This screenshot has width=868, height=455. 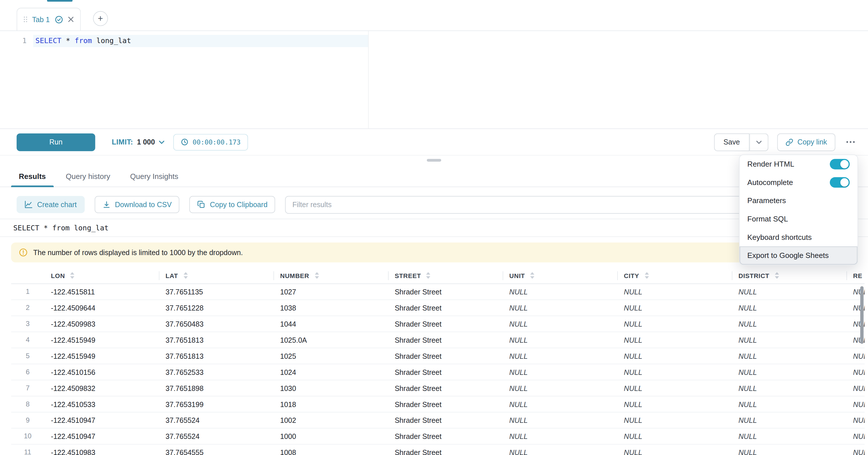 What do you see at coordinates (216, 388) in the screenshot?
I see `table-cell: 37.7651898` at bounding box center [216, 388].